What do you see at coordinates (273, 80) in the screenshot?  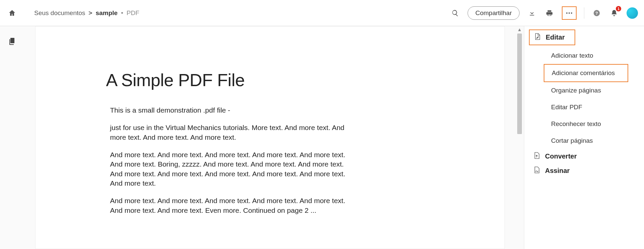 I see `page-title: A Simple PDF File` at bounding box center [273, 80].